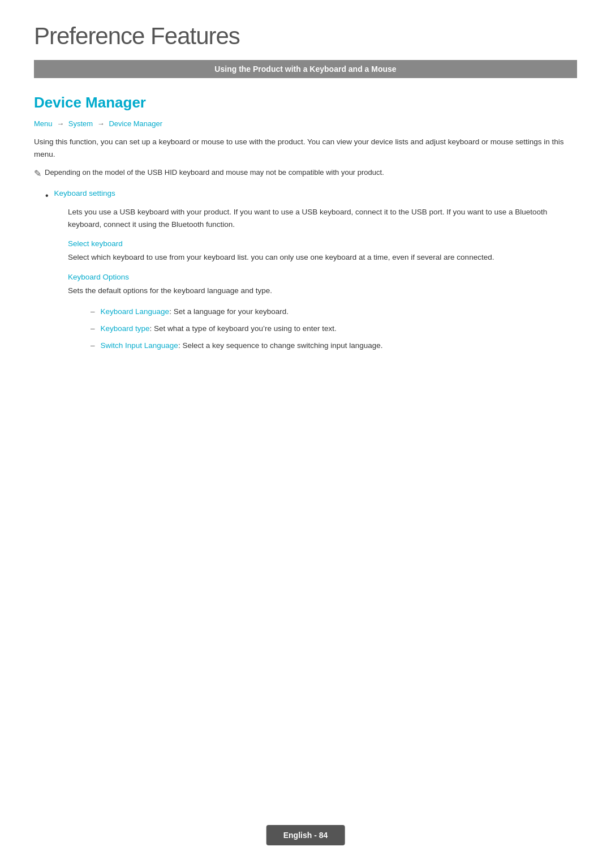  I want to click on section-header-bar: Using the Product with a Keyboard and a …, so click(306, 69).